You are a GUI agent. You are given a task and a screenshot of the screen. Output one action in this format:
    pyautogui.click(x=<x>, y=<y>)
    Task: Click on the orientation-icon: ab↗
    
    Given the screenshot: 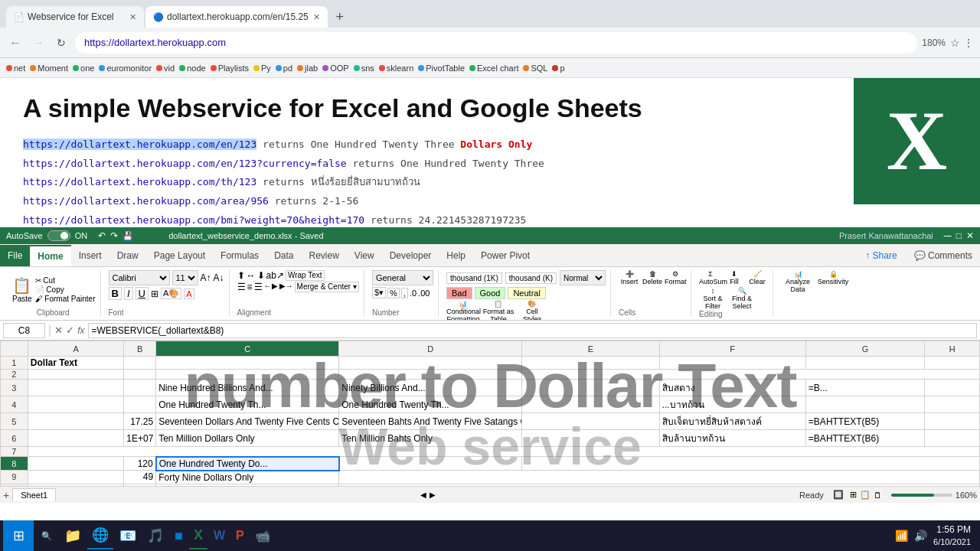 What is the action you would take?
    pyautogui.click(x=276, y=276)
    